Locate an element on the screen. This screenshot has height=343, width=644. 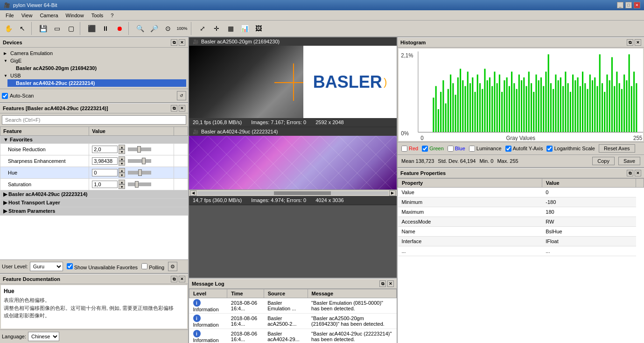
blue-checkbox-label: Blue is located at coordinates (456, 148).